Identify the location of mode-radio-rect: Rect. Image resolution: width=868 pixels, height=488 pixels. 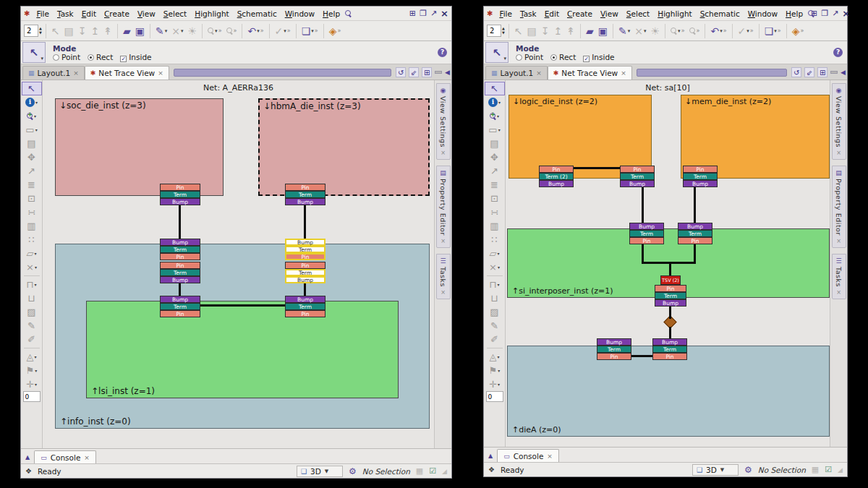
(563, 57).